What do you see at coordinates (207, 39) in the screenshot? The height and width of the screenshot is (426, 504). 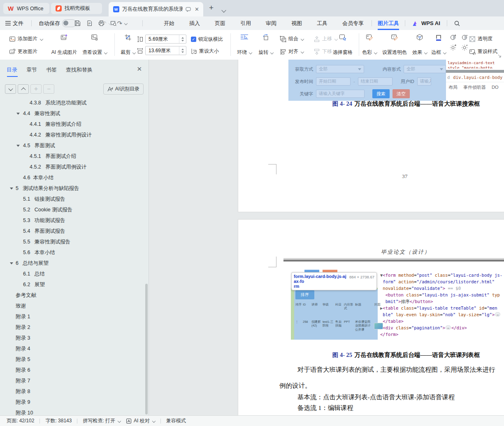 I see `lock-aspect-checkbox: ✓ 锁定纵横比` at bounding box center [207, 39].